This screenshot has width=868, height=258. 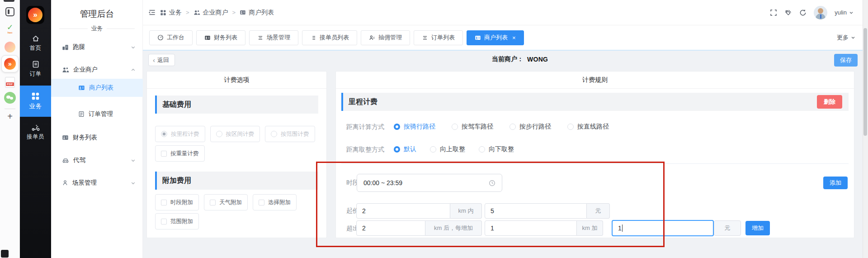 What do you see at coordinates (520, 59) in the screenshot?
I see `current-merchant: 当前商户： WONG` at bounding box center [520, 59].